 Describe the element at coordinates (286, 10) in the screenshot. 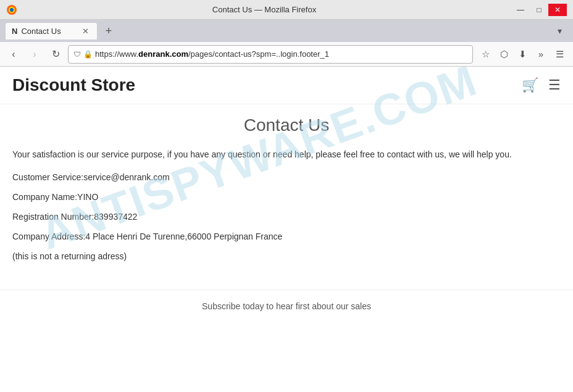

I see `title-bar: Contact Us — Mozilla Firefox — □ ✕` at that location.